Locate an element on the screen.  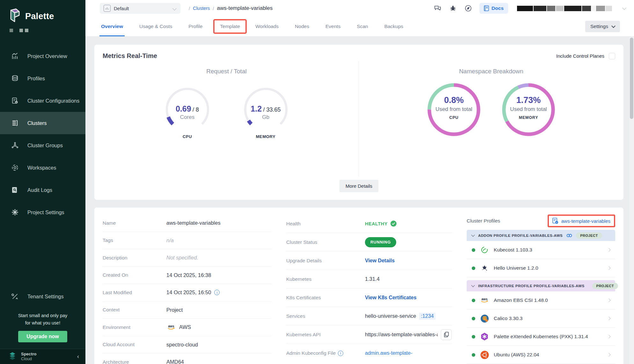
tab-workloads: Workloads is located at coordinates (267, 26).